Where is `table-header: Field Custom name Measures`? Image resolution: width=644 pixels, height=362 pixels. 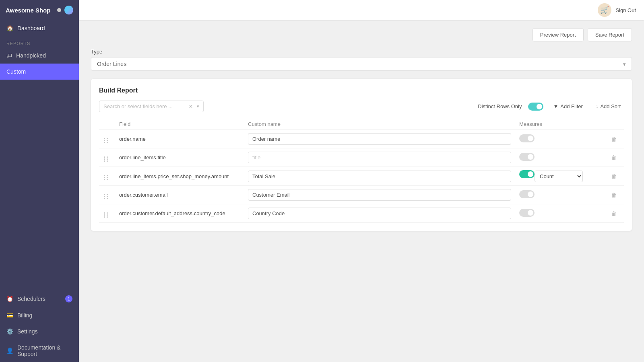
table-header: Field Custom name Measures is located at coordinates (361, 124).